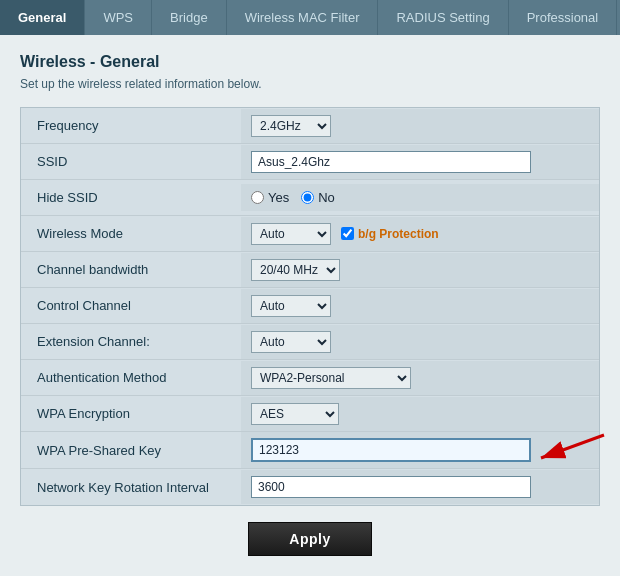  What do you see at coordinates (310, 198) in the screenshot?
I see `hide-ssid-row: Hide SSID Yes No` at bounding box center [310, 198].